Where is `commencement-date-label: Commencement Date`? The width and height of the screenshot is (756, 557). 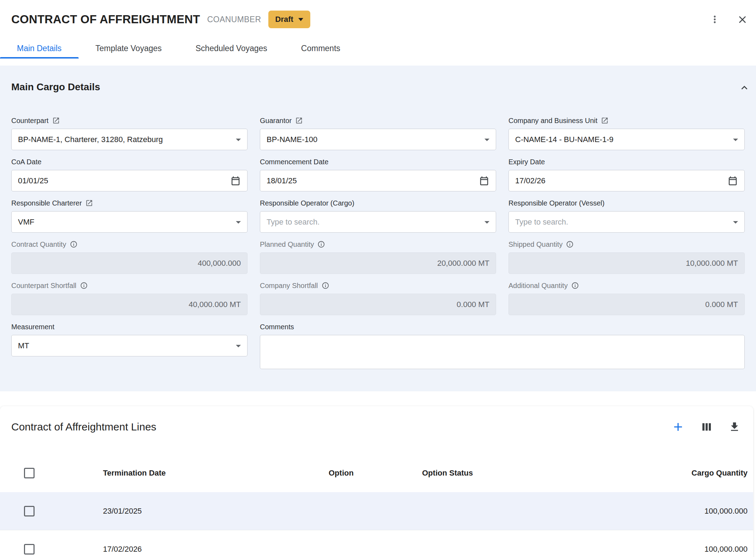 commencement-date-label: Commencement Date is located at coordinates (378, 162).